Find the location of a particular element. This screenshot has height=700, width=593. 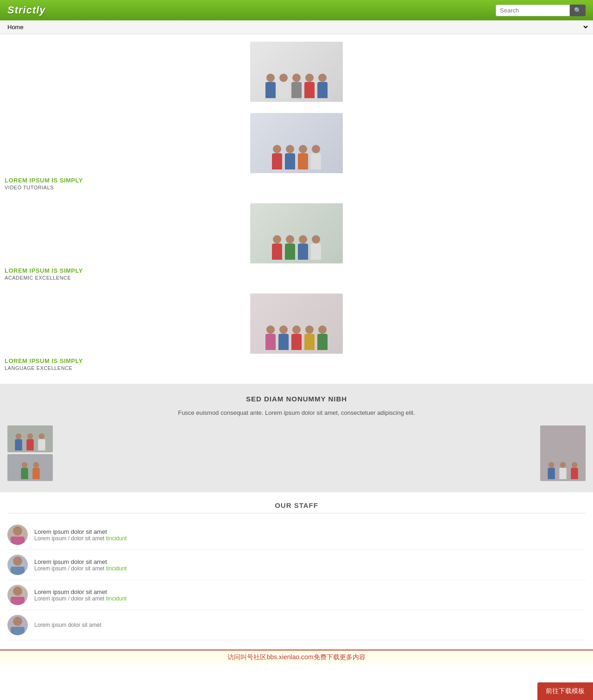

slide-2-title: LOREM IPSUM IS SIMPLY is located at coordinates (296, 181).